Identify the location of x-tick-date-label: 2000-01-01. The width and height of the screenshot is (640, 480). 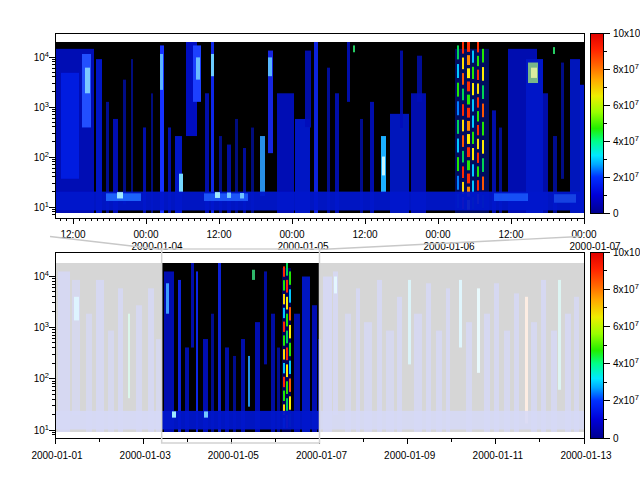
(57, 456).